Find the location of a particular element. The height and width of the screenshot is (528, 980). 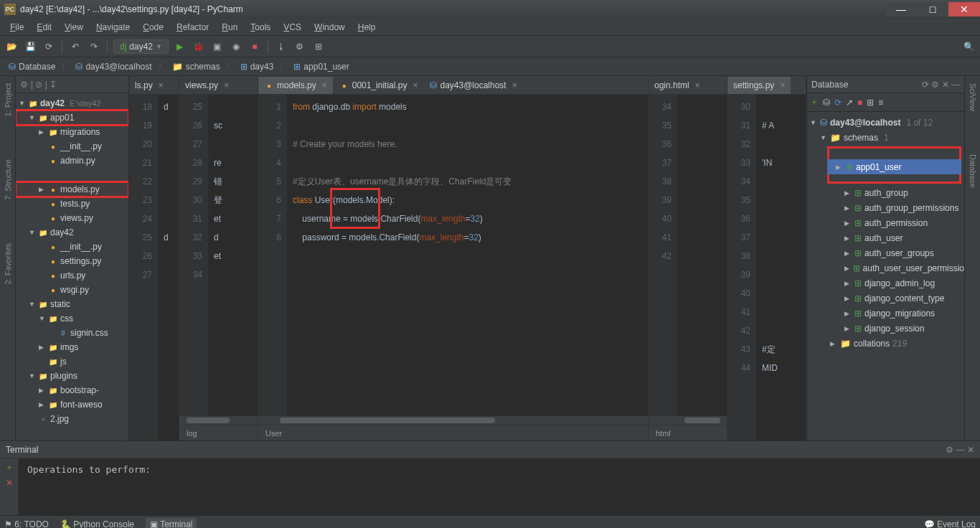

event-log: 💬 Event Log is located at coordinates (950, 524).